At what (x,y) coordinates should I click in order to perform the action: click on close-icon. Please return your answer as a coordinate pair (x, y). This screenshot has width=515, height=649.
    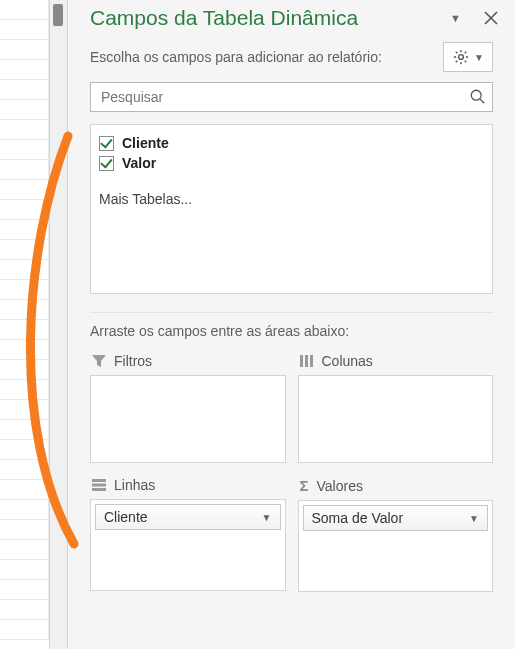
    Looking at the image, I should click on (491, 18).